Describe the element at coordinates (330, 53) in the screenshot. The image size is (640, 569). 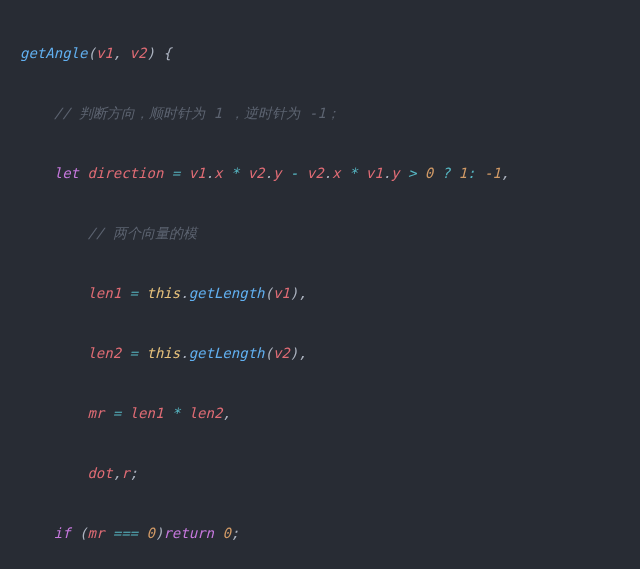
I see `code-line: getAngle(v1, v2) {` at that location.